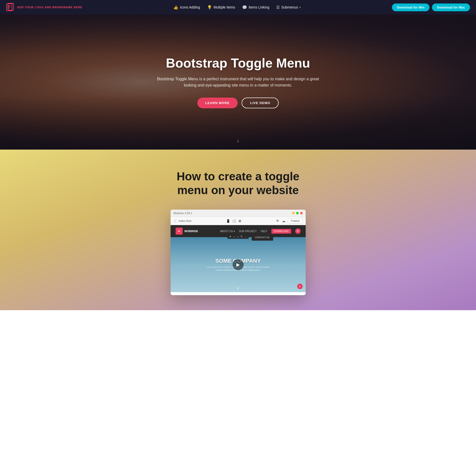 Image resolution: width=476 pixels, height=460 pixels. I want to click on bulb-icon: 💡, so click(210, 8).